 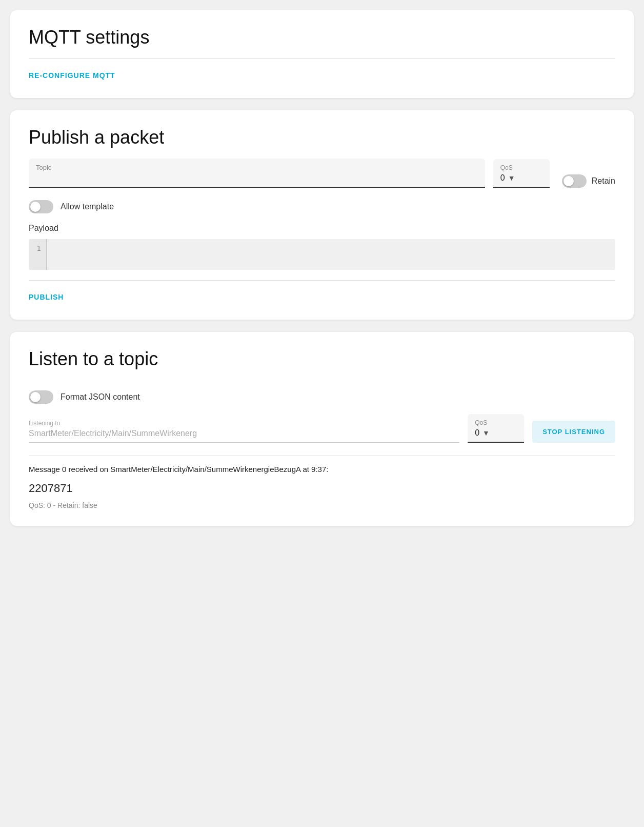 I want to click on publish-button: PUBLISH, so click(x=46, y=297).